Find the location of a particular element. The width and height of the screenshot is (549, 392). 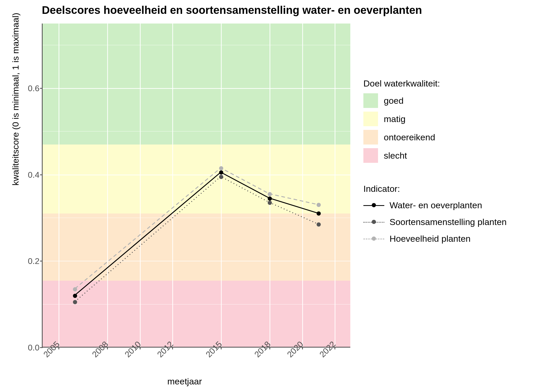

legend-series: Water- en oeverplantenSoortensamenstelli… is located at coordinates (435, 222).